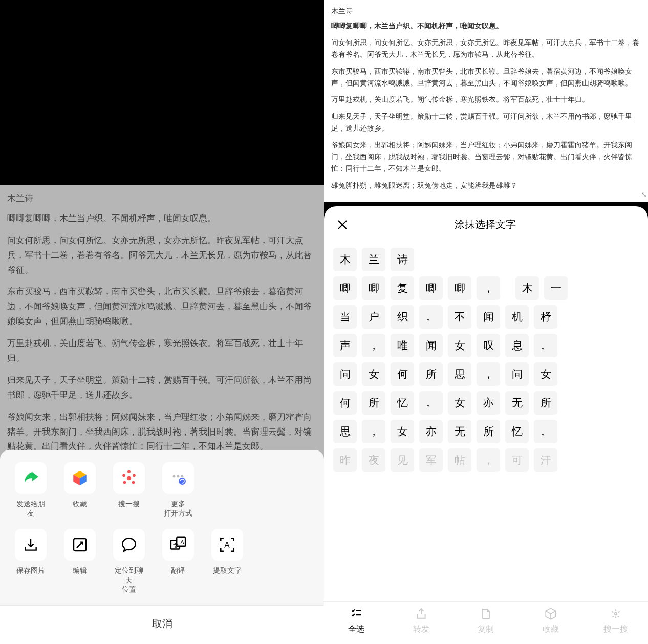 The image size is (648, 644). Describe the element at coordinates (460, 317) in the screenshot. I see `char-cell: 不` at that location.